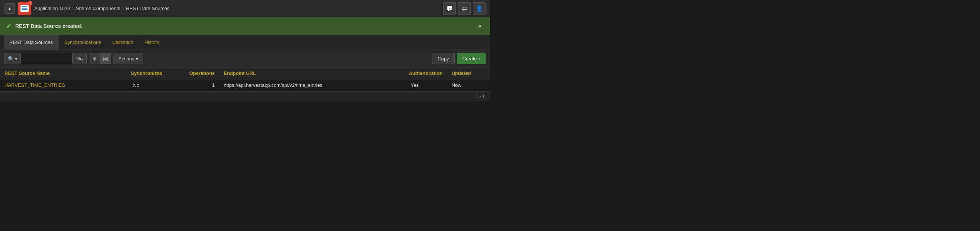 Image resolution: width=980 pixels, height=231 pixels. I want to click on col-header-synchronized: Synchronized, so click(136, 73).